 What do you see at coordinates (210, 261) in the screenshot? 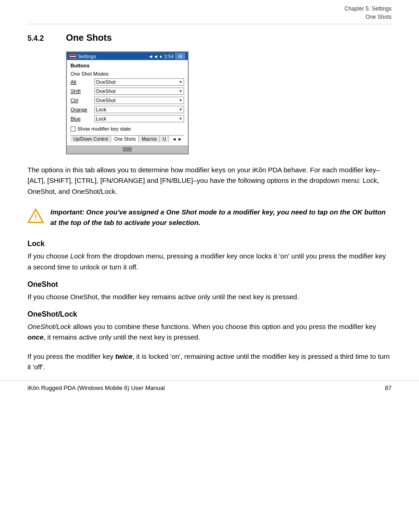
I see `lock-text: If you choose Lock from the dropdown men…` at bounding box center [210, 261].